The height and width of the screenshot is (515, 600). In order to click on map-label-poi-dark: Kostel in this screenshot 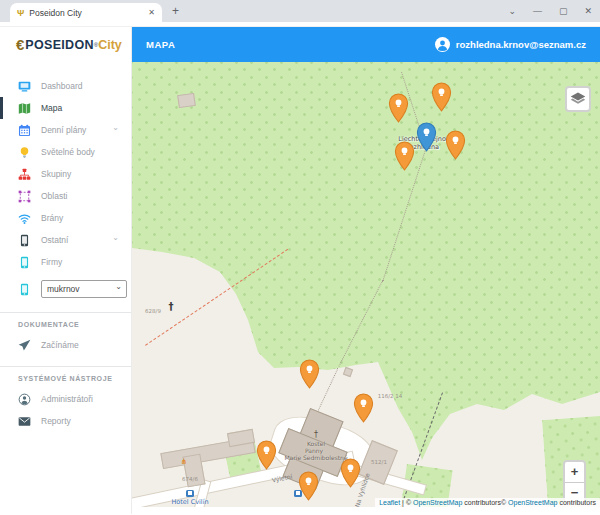, I will do `click(316, 442)`.